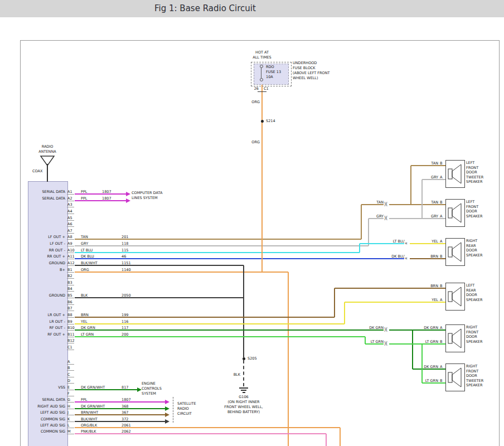 The image size is (504, 446). What do you see at coordinates (70, 322) in the screenshot?
I see `pin-label: B9` at bounding box center [70, 322].